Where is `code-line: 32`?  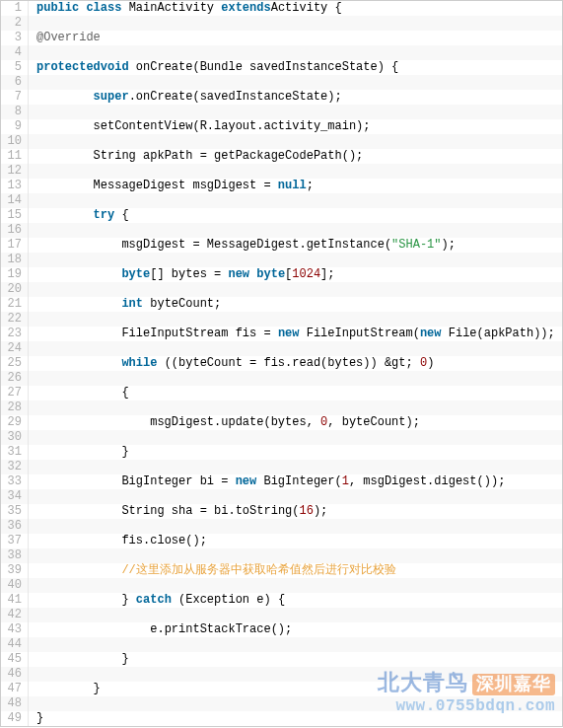 code-line: 32 is located at coordinates (282, 468).